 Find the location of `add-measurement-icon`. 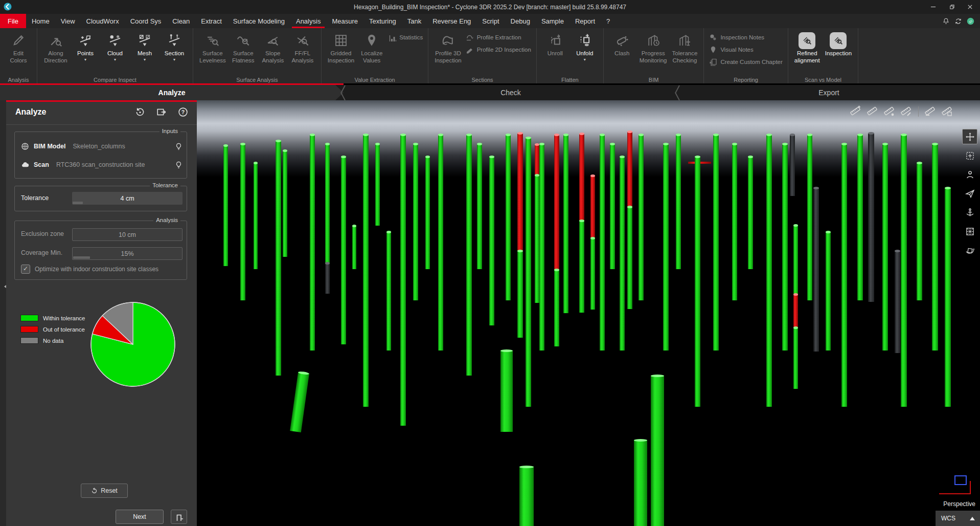

add-measurement-icon is located at coordinates (856, 112).